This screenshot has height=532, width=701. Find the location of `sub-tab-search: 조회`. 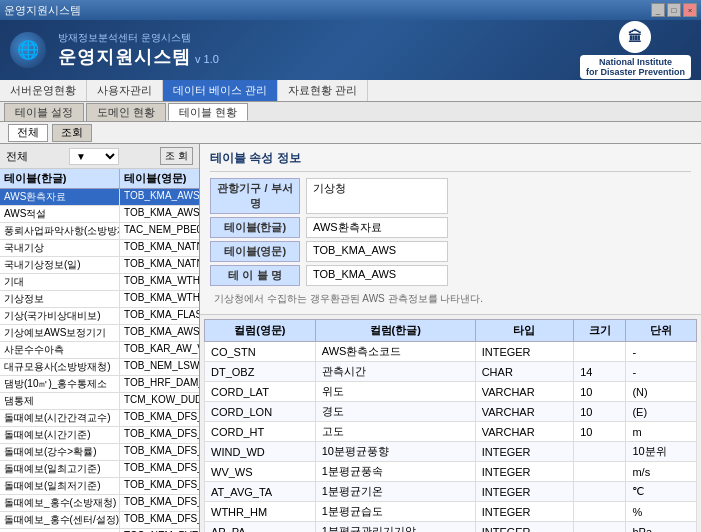

sub-tab-search: 조회 is located at coordinates (72, 133).